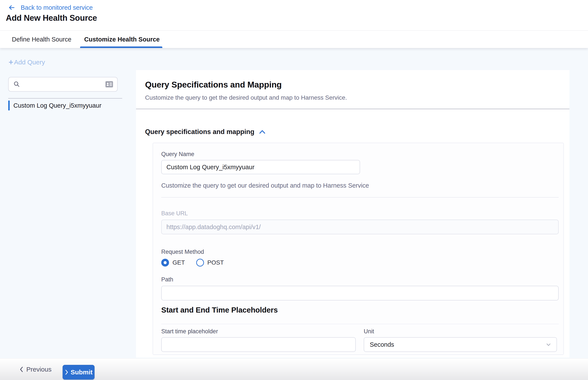 The image size is (588, 380). Describe the element at coordinates (174, 213) in the screenshot. I see `base-url-label: Base URL` at that location.